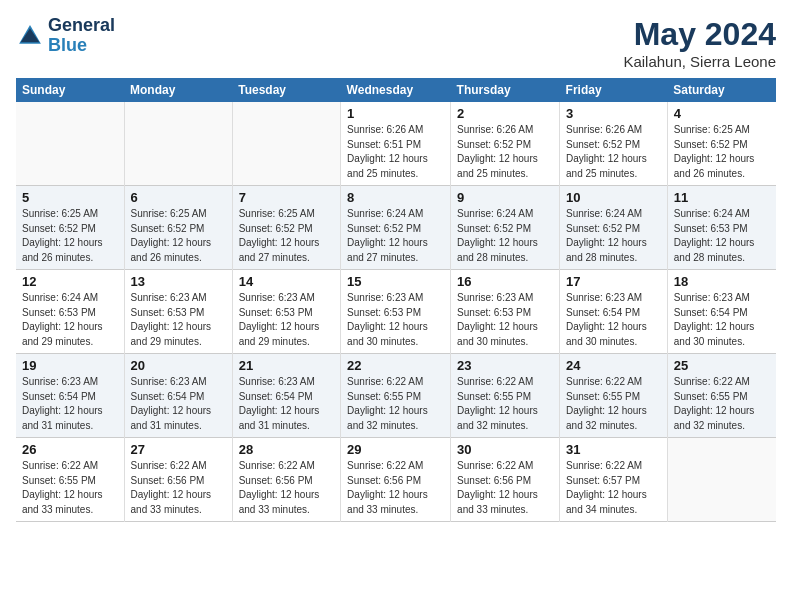  Describe the element at coordinates (178, 396) in the screenshot. I see `calendar-cell: 20Sunrise: 6:23 AMSunset: 6:54 PMDayligh…` at that location.